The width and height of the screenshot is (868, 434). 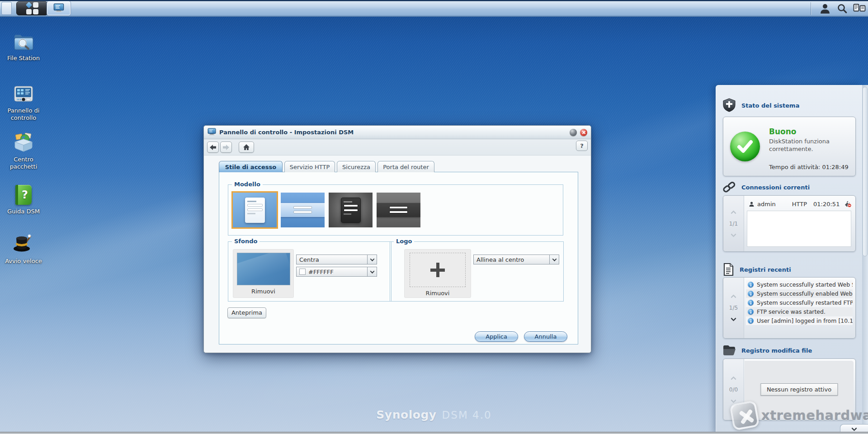 What do you see at coordinates (351, 210) in the screenshot?
I see `template-thumbnail-dark-card` at bounding box center [351, 210].